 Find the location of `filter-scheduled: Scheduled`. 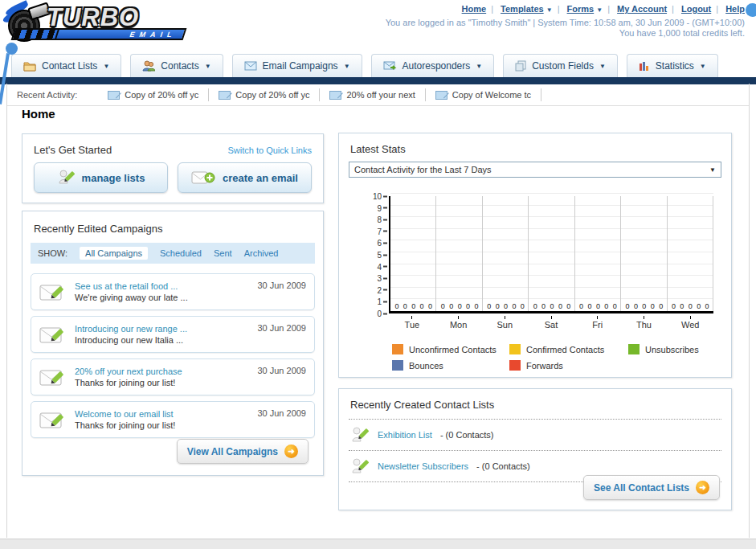

filter-scheduled: Scheduled is located at coordinates (181, 253).